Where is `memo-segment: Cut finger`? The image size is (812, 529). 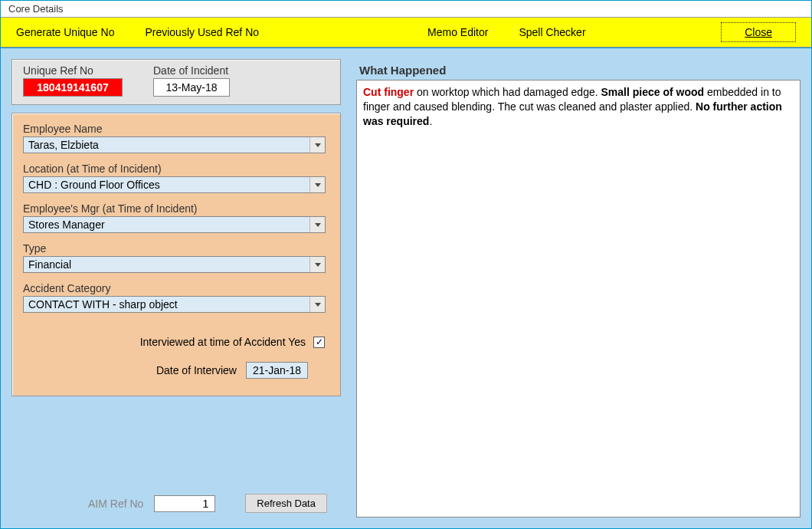
memo-segment: Cut finger is located at coordinates (388, 92).